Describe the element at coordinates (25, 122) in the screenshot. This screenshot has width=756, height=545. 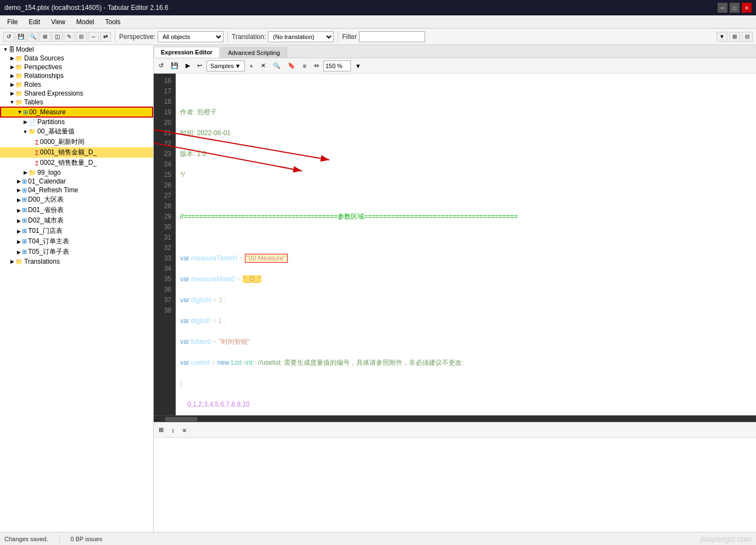
I see `toggle-partitions: ▶` at that location.